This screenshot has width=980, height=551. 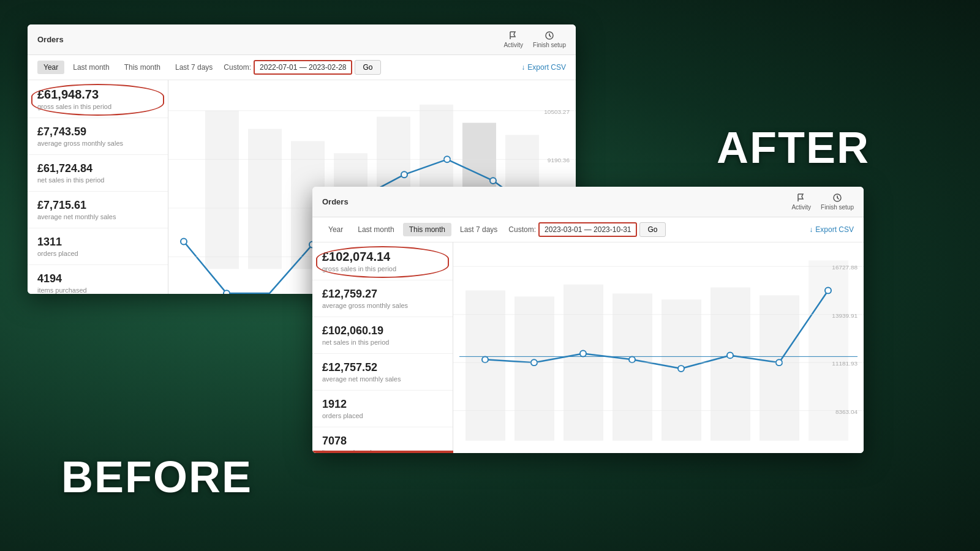 What do you see at coordinates (98, 143) in the screenshot?
I see `before-avg-gross-label: average gross monthly sales` at bounding box center [98, 143].